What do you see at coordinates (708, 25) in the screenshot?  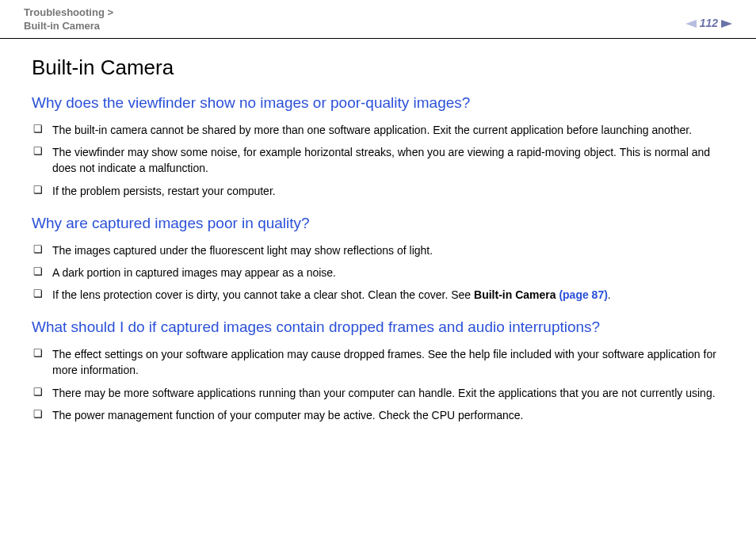 I see `pager: 112` at bounding box center [708, 25].